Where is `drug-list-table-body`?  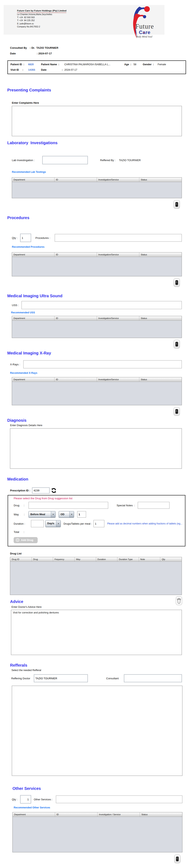 drug-list-table-body is located at coordinates (96, 578).